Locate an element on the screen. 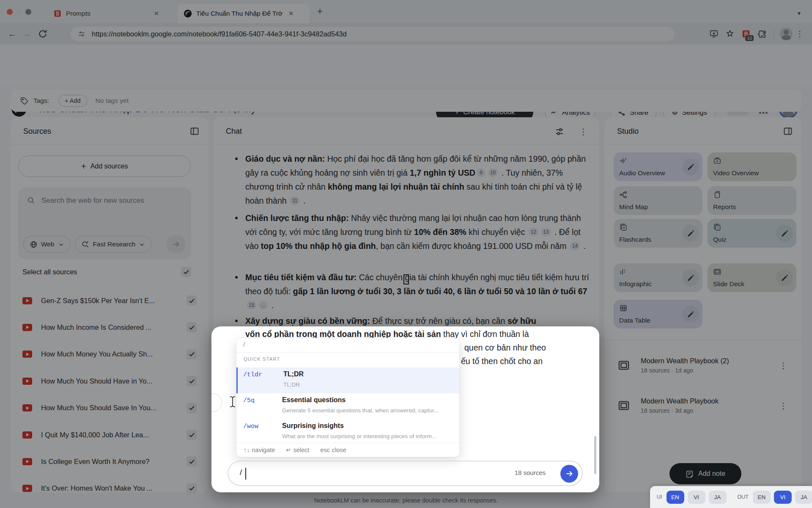 The image size is (812, 508). scroll-to-bottom-button is located at coordinates (217, 403).